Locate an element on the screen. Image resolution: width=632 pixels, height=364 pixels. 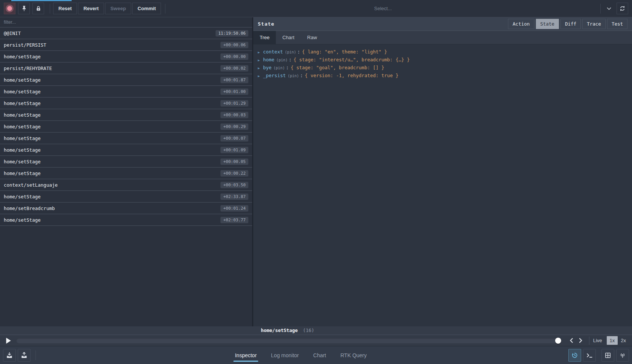
action-row: context/setLanguaje +00:03.50 is located at coordinates (126, 185).